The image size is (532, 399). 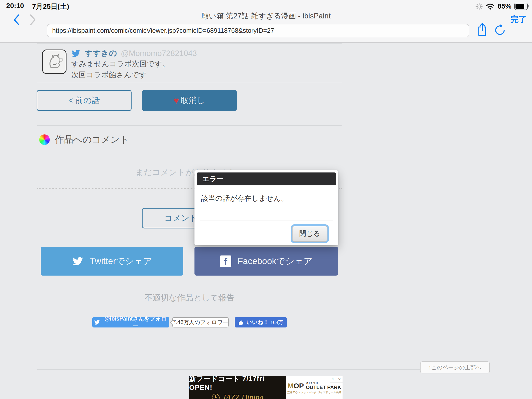 I want to click on twitter-share-label: Twitterでシェア, so click(x=121, y=261).